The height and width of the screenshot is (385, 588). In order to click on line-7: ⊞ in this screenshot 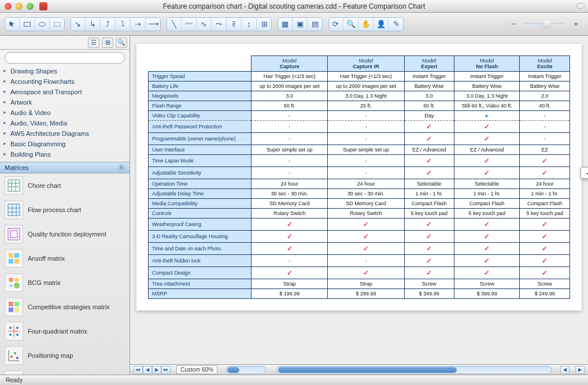, I will do `click(264, 24)`.